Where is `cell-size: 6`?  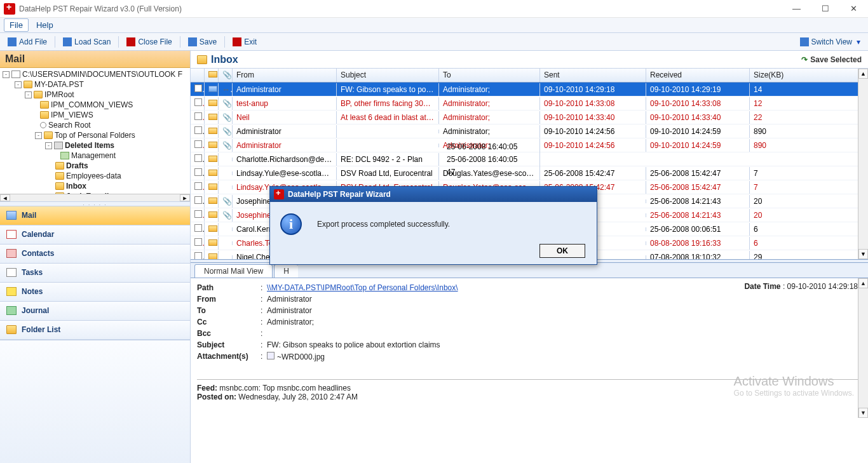
cell-size: 6 is located at coordinates (799, 229).